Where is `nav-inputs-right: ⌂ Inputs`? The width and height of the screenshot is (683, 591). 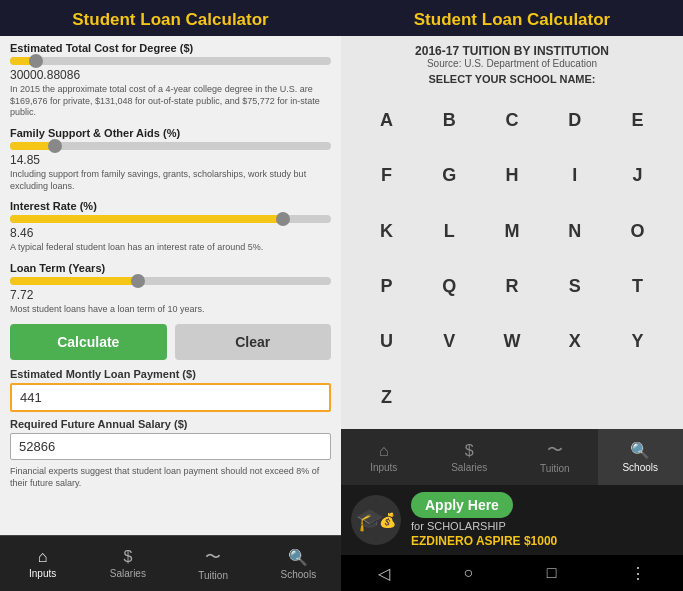
nav-inputs-right: ⌂ Inputs is located at coordinates (384, 457).